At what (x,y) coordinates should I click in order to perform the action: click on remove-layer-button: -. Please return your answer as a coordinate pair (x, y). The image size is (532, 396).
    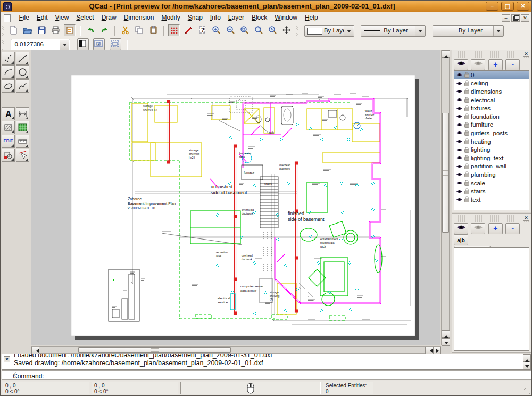
    Looking at the image, I should click on (513, 65).